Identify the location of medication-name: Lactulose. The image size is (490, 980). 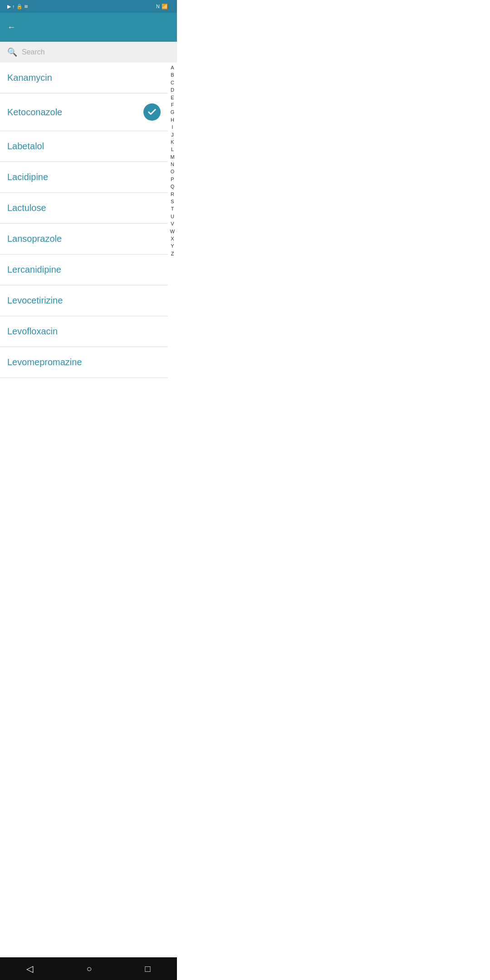
(27, 208).